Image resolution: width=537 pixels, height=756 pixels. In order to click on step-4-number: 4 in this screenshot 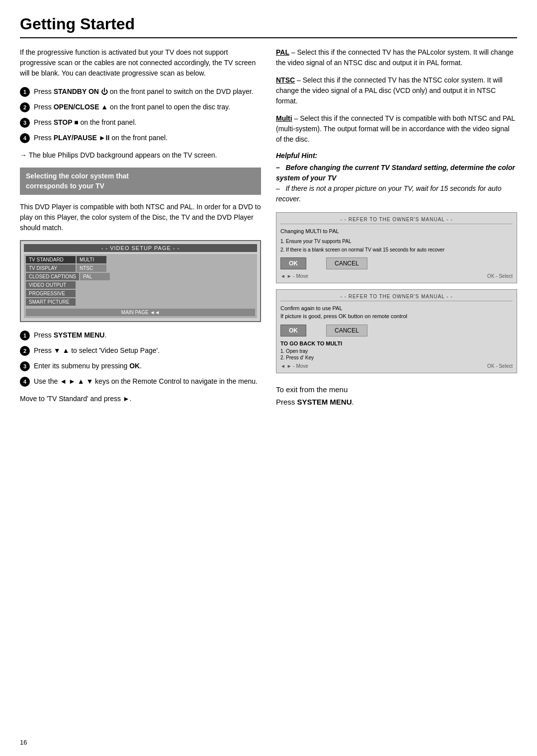, I will do `click(25, 138)`.